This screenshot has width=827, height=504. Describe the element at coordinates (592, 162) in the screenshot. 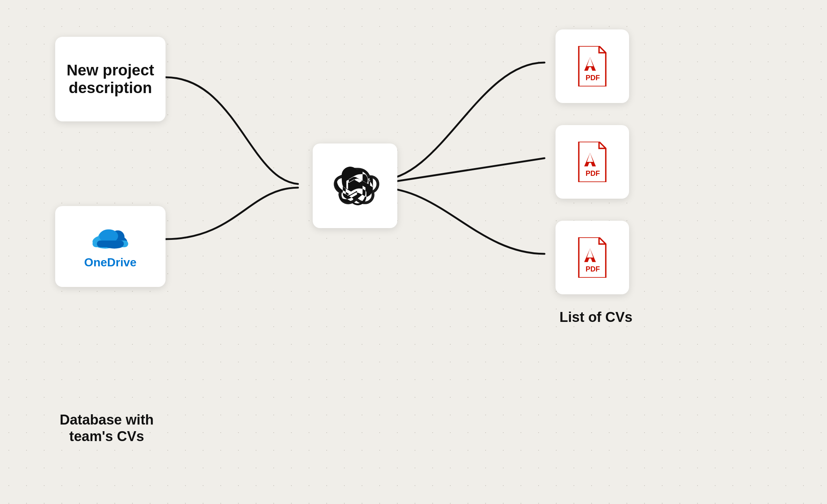

I see `pdf-inner-2: PDF` at that location.